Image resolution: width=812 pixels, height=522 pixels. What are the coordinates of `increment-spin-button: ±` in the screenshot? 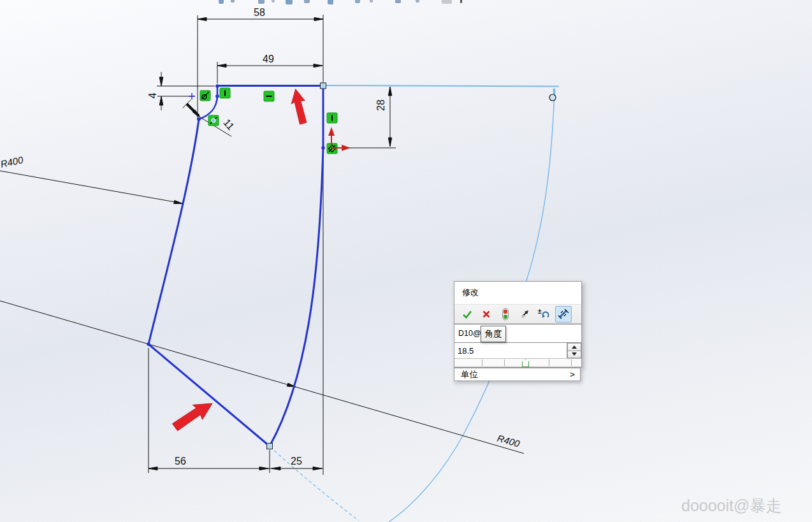 It's located at (544, 314).